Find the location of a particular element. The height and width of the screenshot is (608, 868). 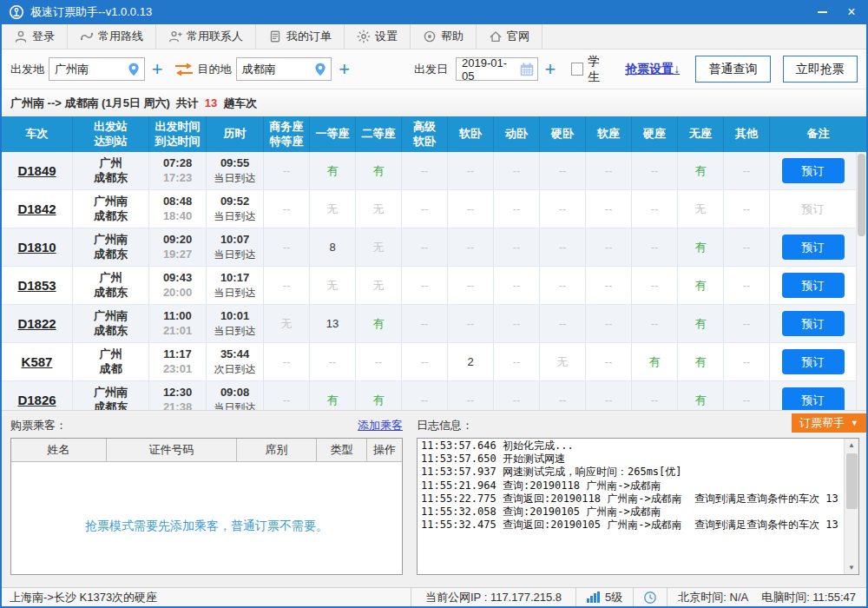

date-input: 2019-01-05 is located at coordinates (496, 69).